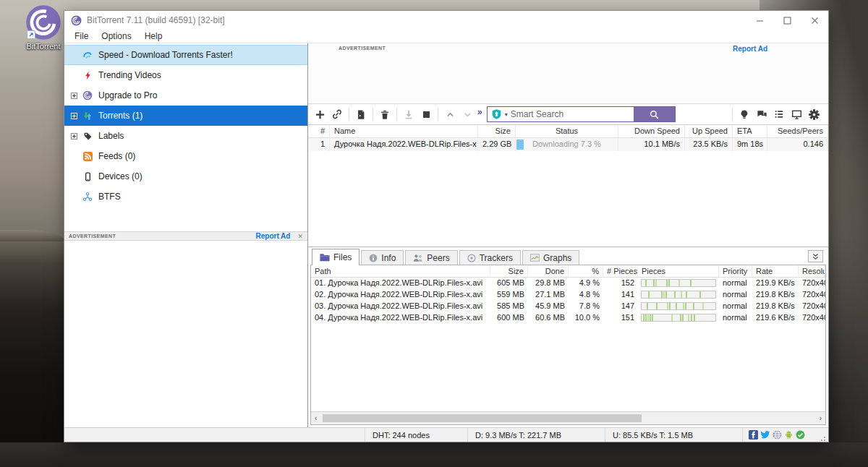 This screenshot has height=467, width=868. I want to click on desktop-icon-bittorrent: BitTorrent, so click(43, 27).